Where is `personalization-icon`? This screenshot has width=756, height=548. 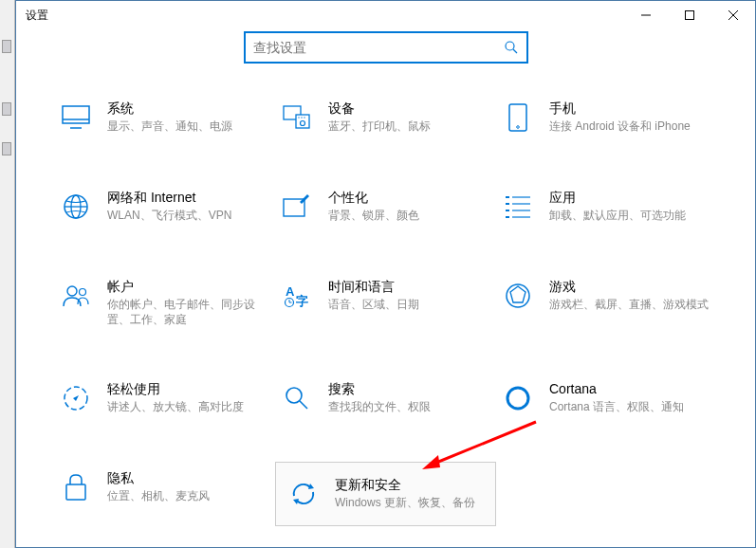 personalization-icon is located at coordinates (297, 207).